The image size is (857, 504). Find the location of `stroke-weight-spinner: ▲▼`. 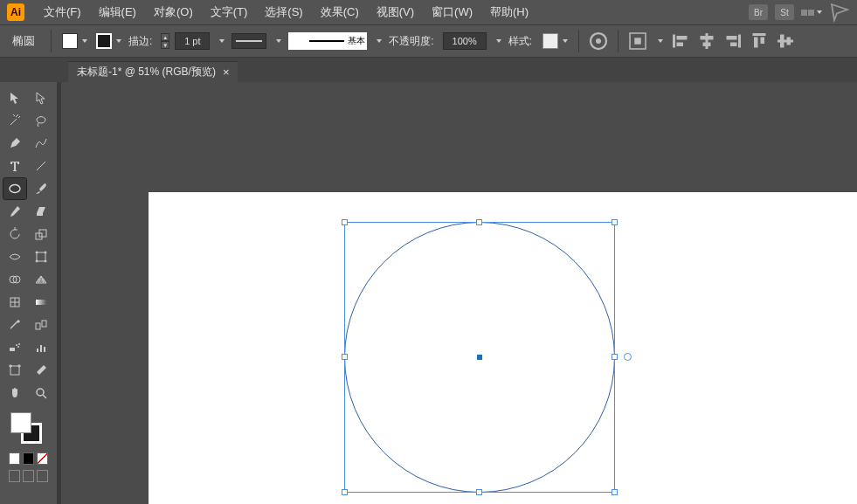

stroke-weight-spinner: ▲▼ is located at coordinates (165, 41).